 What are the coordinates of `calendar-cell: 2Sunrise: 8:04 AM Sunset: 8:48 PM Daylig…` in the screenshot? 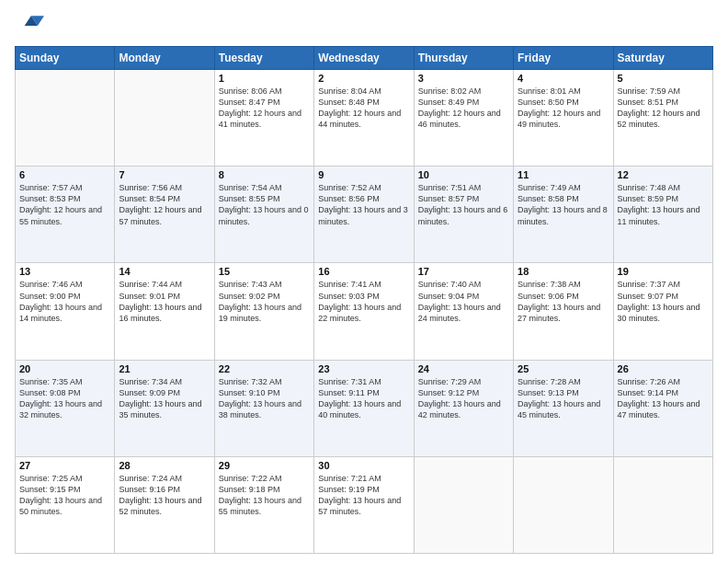 It's located at (364, 118).